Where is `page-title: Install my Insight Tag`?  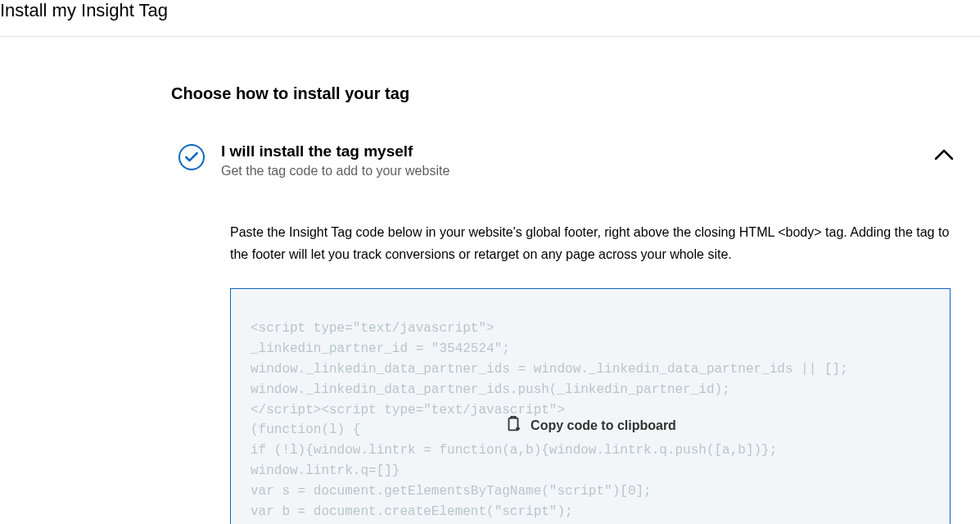
page-title: Install my Insight Tag is located at coordinates (490, 11).